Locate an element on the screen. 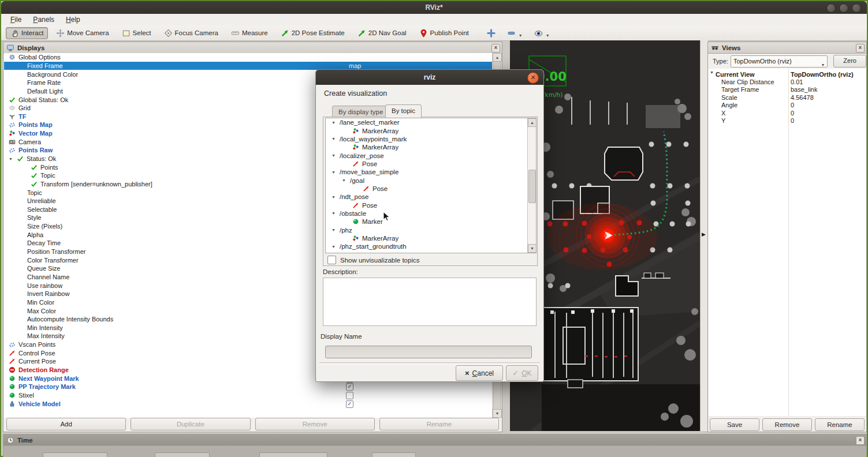  cancel-button: × Cancel is located at coordinates (479, 373).